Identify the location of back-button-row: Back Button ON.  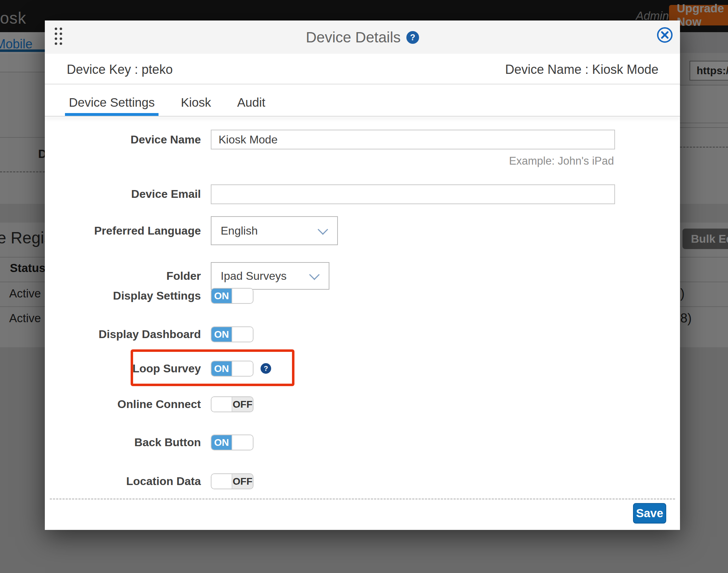
(362, 442).